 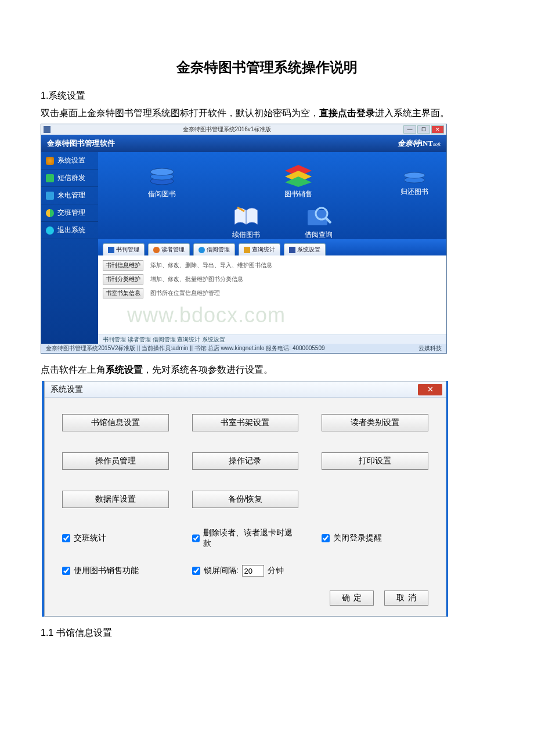 I want to click on app-header: 金奈特图书管理软件 金奈特iNTsoft, so click(x=244, y=143).